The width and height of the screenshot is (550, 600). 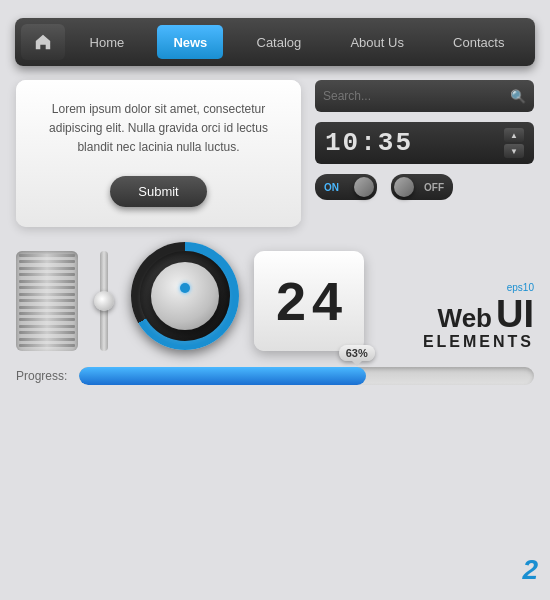 What do you see at coordinates (478, 42) in the screenshot?
I see `nav-item-contacts: Contacts` at bounding box center [478, 42].